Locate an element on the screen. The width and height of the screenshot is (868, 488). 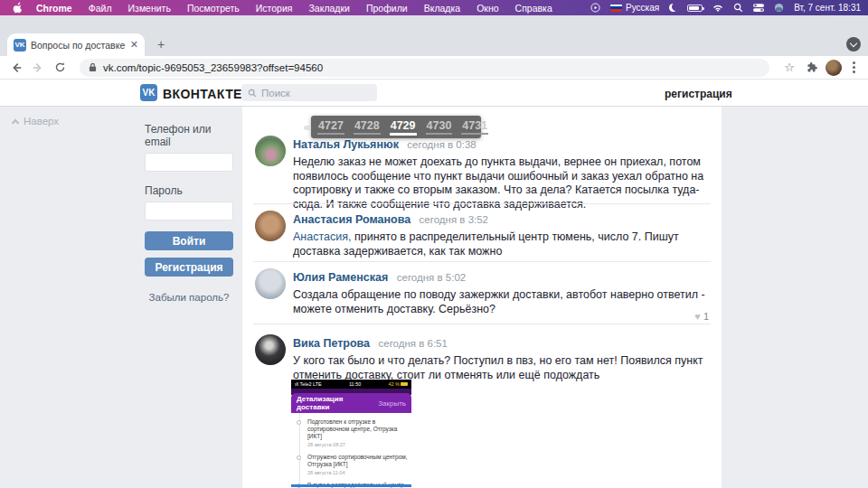
pagination-page: 4727 is located at coordinates (331, 127).